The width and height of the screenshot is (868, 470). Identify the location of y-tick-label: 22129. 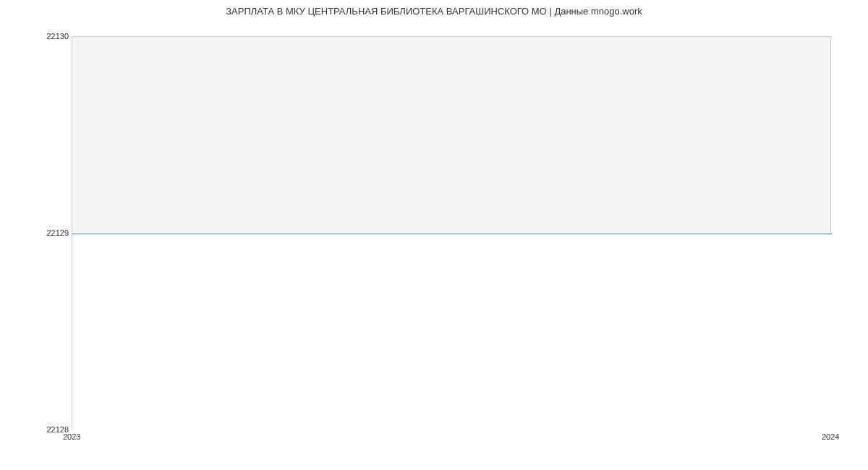
(58, 233).